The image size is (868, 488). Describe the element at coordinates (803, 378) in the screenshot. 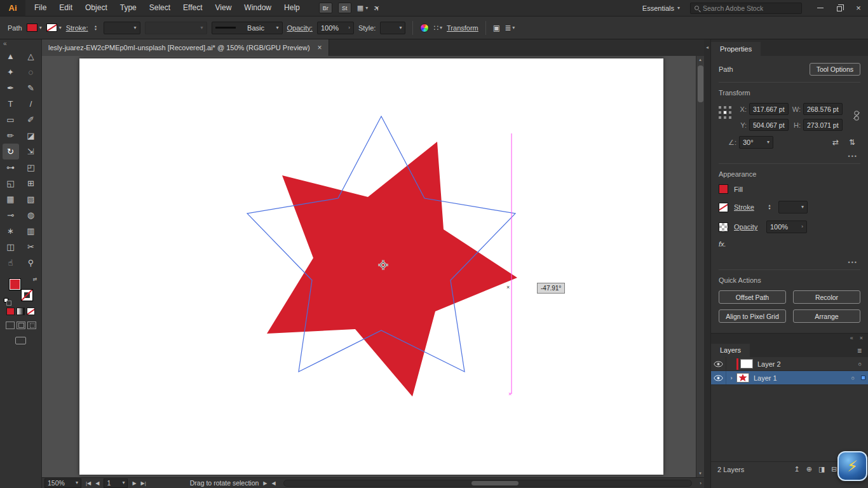

I see `layer-name: Layer 1` at that location.